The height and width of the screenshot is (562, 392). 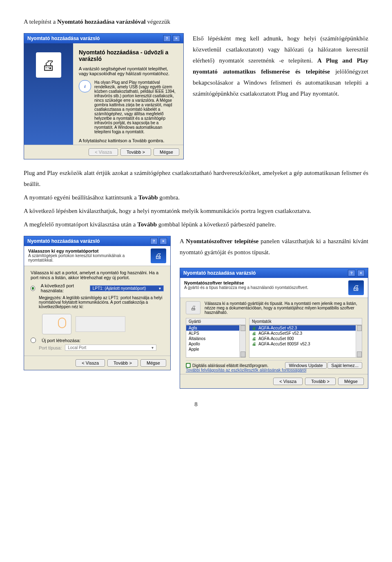 I want to click on wiz1-title: Nyomtató hozzáadása varázsló, so click(x=64, y=38).